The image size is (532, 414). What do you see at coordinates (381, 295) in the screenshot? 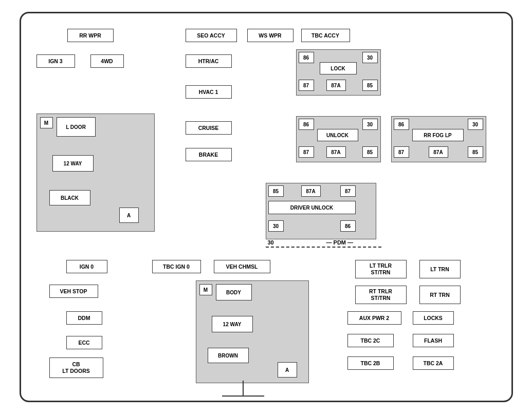
I see `rt-trlr-st-trn: RT TRLR ST/TRN` at bounding box center [381, 295].